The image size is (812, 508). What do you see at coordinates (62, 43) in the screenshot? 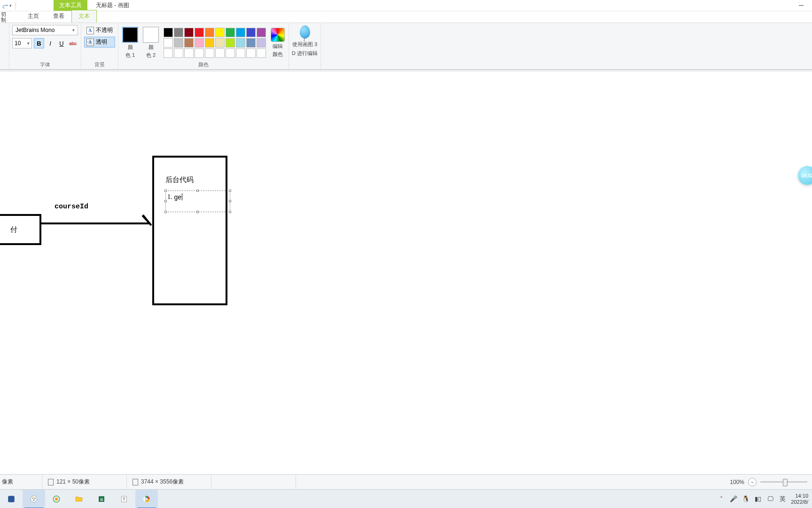
I see `underline-button: U` at bounding box center [62, 43].